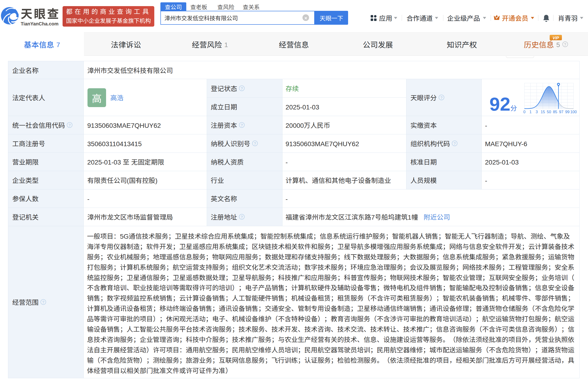  I want to click on svg-text: 3, so click(537, 112).